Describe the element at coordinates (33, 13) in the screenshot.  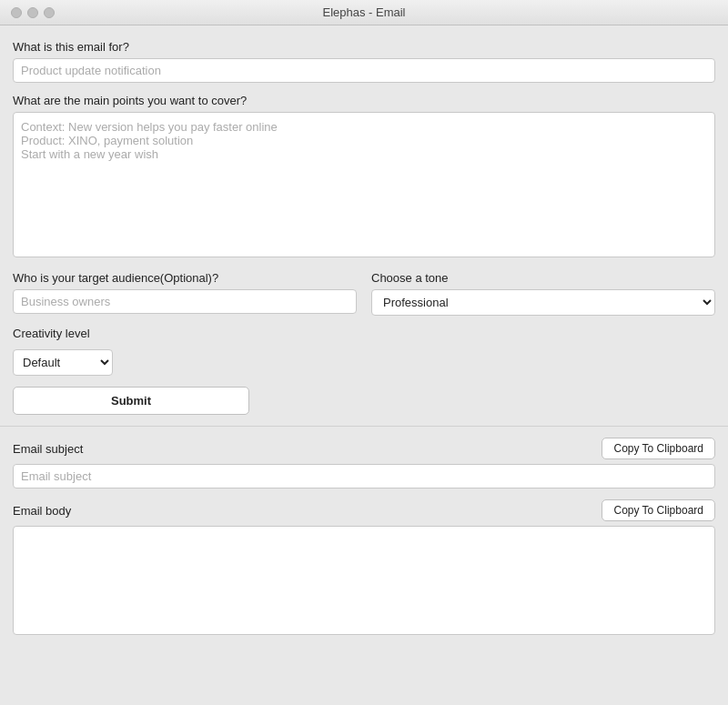
I see `minimize-button` at that location.